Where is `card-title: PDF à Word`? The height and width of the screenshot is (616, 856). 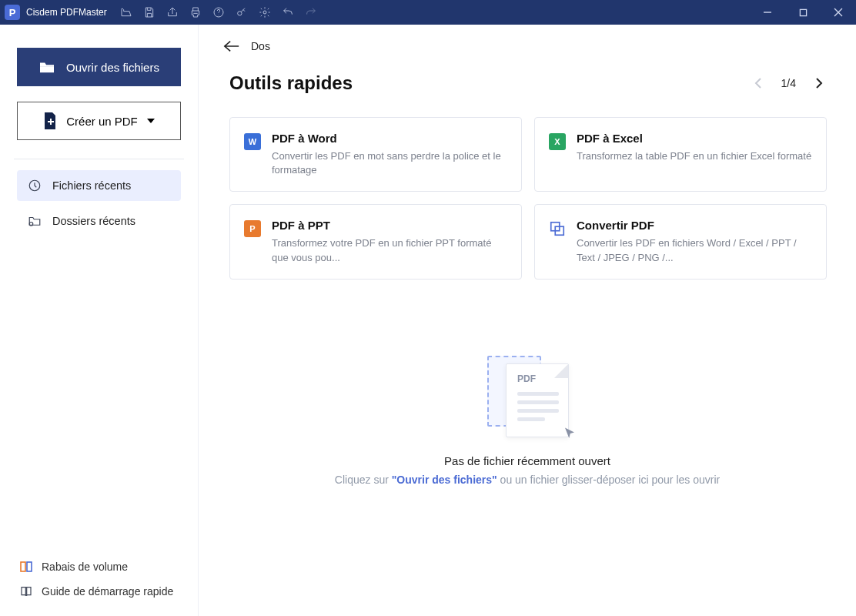
card-title: PDF à Word is located at coordinates (390, 139).